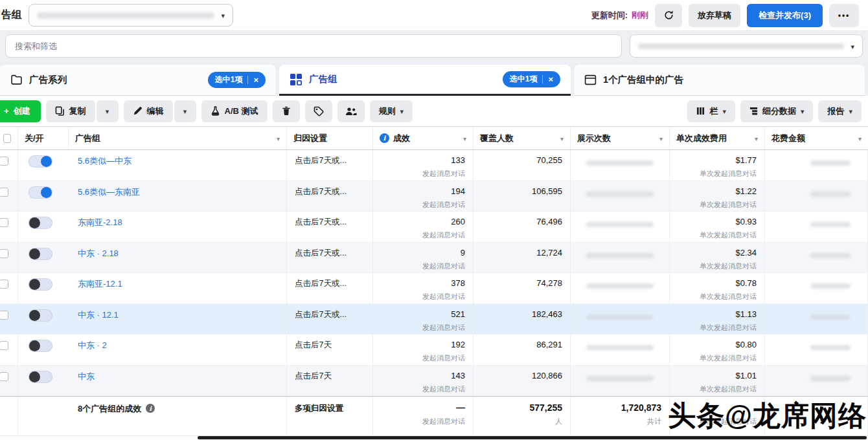  Describe the element at coordinates (137, 111) in the screenshot. I see `pencil-icon` at that location.